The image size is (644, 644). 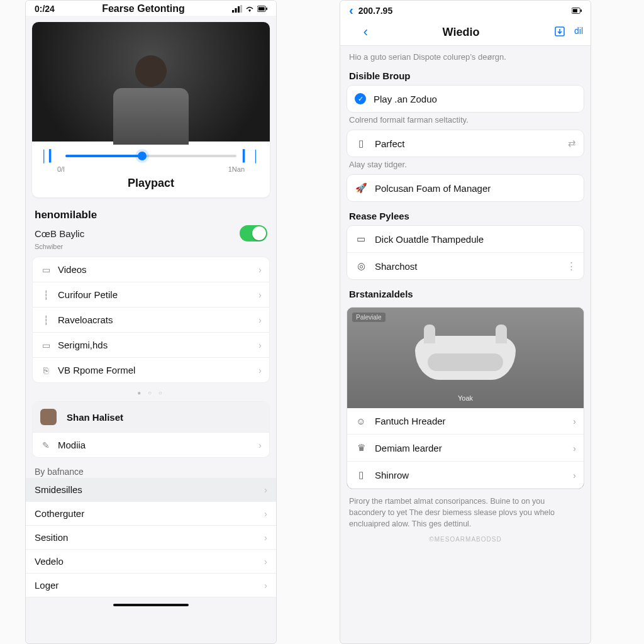 I want to click on nav-actions: dil, so click(x=569, y=33).